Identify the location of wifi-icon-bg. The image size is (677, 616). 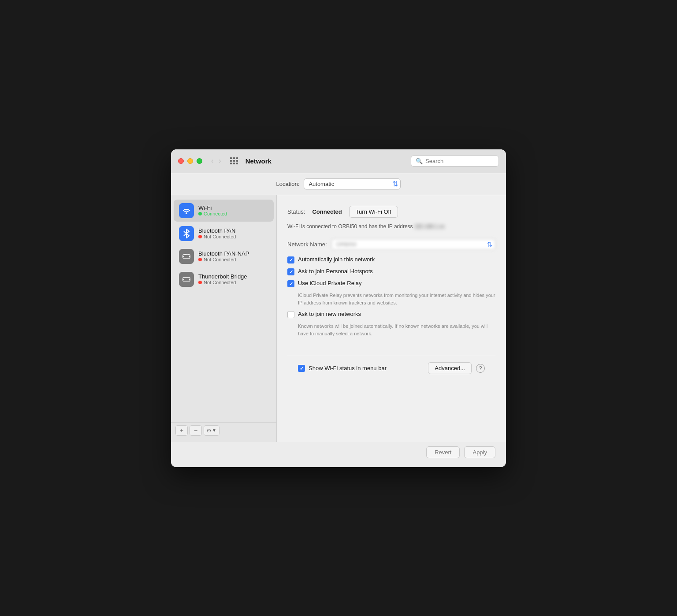
(186, 211).